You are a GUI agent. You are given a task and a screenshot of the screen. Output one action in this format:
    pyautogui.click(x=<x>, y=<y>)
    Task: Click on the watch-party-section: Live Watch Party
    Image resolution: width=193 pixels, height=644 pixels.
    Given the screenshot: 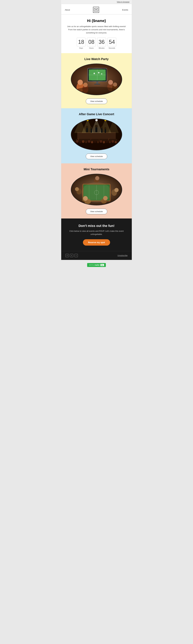 What is the action you would take?
    pyautogui.click(x=97, y=81)
    